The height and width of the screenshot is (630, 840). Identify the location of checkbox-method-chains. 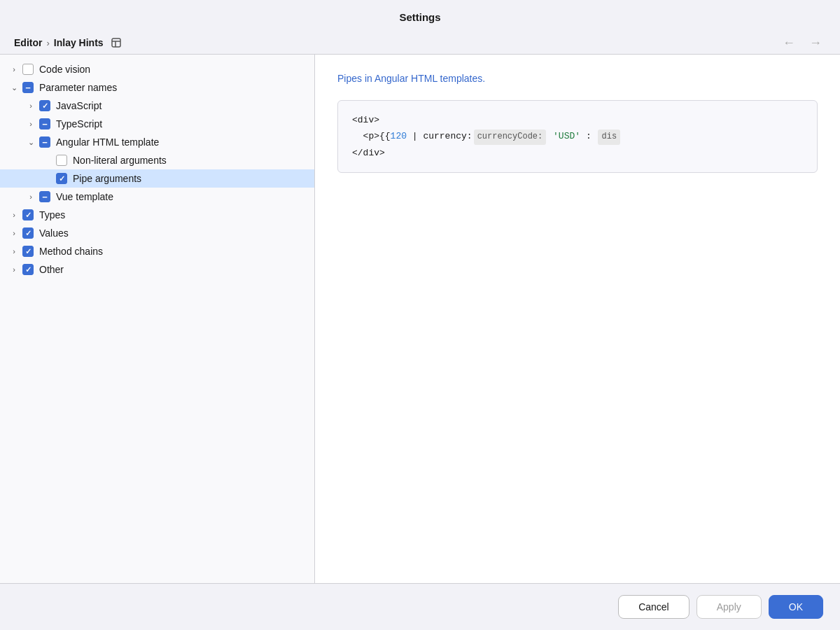
(28, 251).